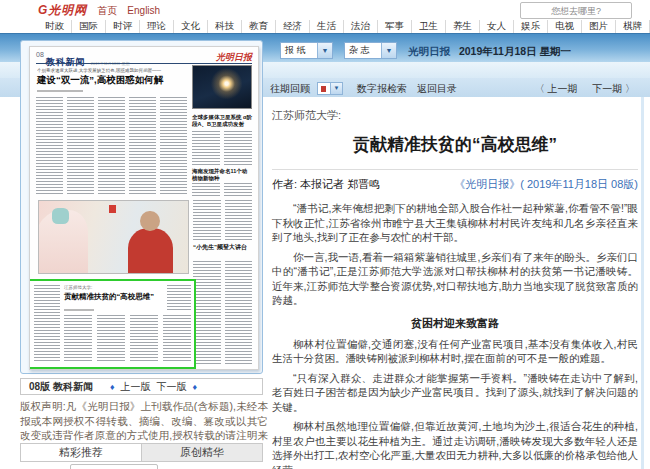  What do you see at coordinates (429, 51) in the screenshot?
I see `paper-name-label: 光明日报` at bounding box center [429, 51].